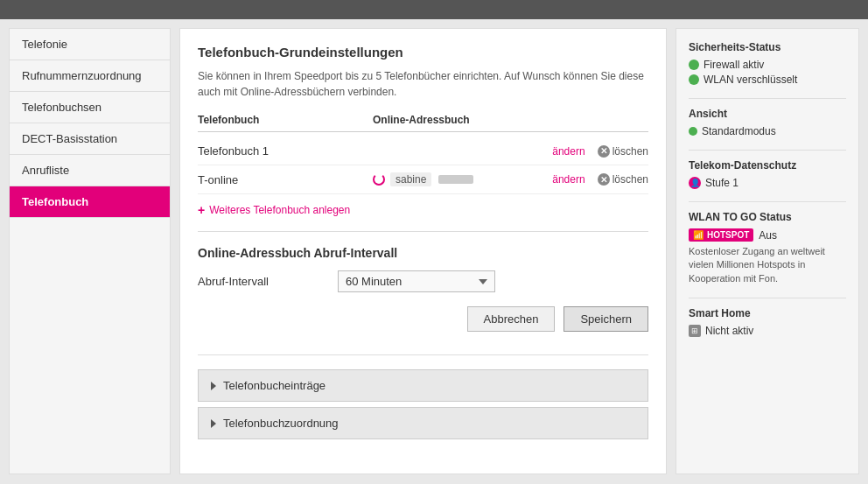 The width and height of the screenshot is (868, 484). Describe the element at coordinates (698, 235) in the screenshot. I see `wifi-icon: 📶` at that location.